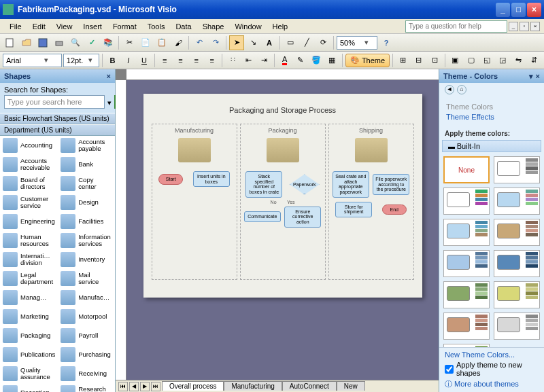  What do you see at coordinates (492, 355) in the screenshot?
I see `new-theme-colors-link: New Theme Colors...` at bounding box center [492, 355].